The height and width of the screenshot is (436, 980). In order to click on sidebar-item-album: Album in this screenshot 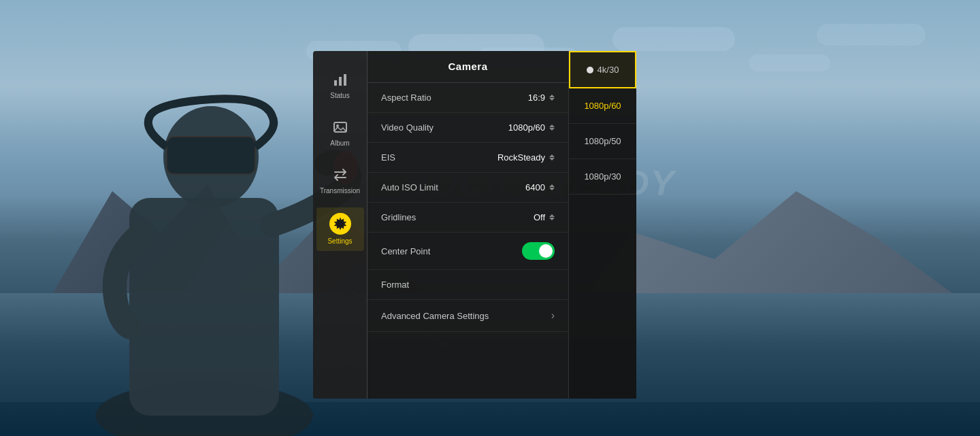, I will do `click(340, 133)`.